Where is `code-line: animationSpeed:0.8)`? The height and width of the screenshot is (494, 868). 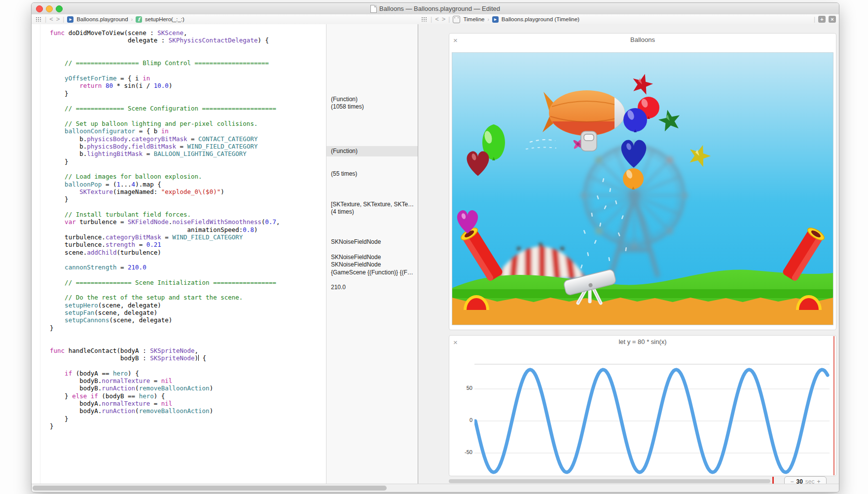 code-line: animationSpeed:0.8) is located at coordinates (186, 230).